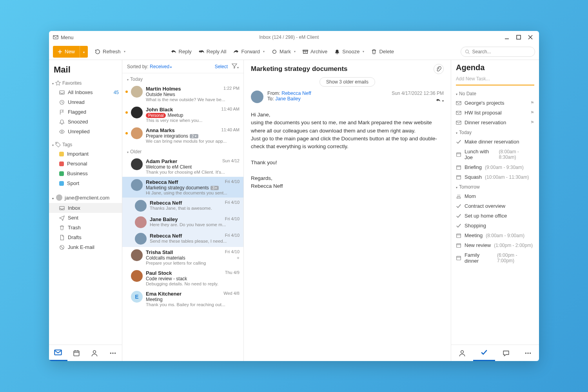 The image size is (588, 392). Describe the element at coordinates (296, 93) in the screenshot. I see `from-link: Rebecca Neff` at that location.